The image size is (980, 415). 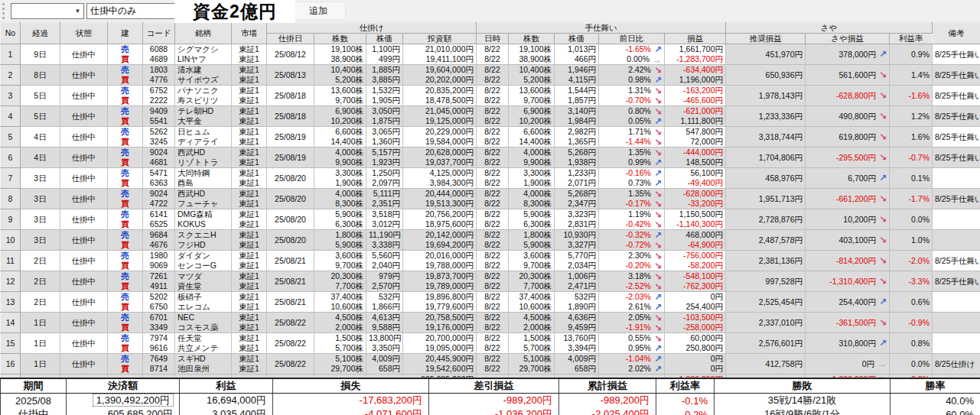 What do you see at coordinates (935, 411) in the screenshot?
I see `summary-cell: 60.0%` at bounding box center [935, 411].